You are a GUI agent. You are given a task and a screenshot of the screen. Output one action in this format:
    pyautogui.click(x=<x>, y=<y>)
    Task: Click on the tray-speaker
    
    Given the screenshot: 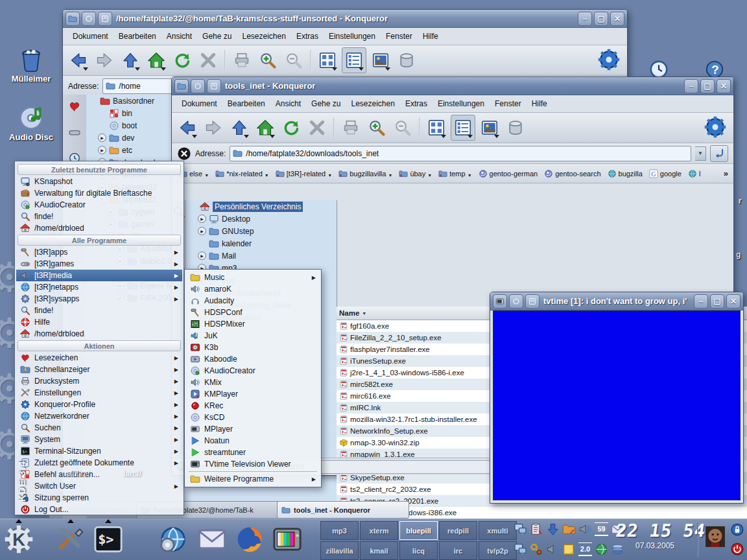 What is the action you would take?
    pyautogui.click(x=585, y=530)
    